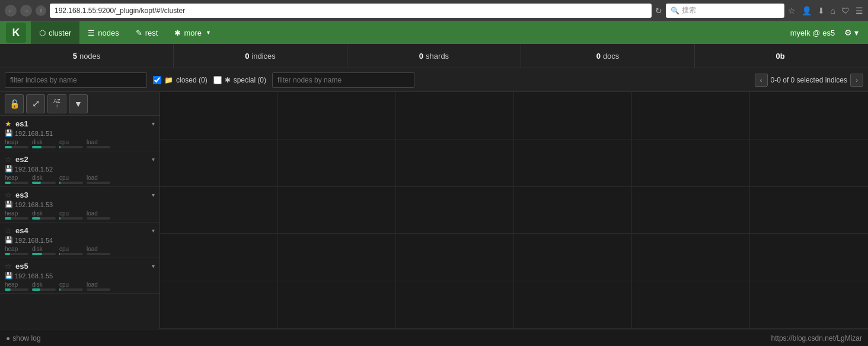  I want to click on bookmark-icon: ☆, so click(792, 11).